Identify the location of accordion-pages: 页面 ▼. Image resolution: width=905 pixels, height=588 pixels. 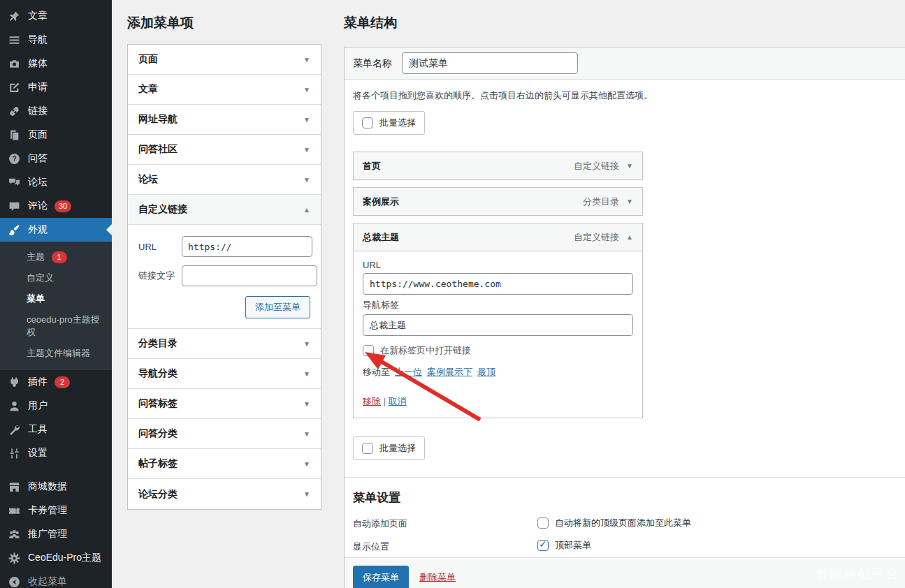
(224, 60).